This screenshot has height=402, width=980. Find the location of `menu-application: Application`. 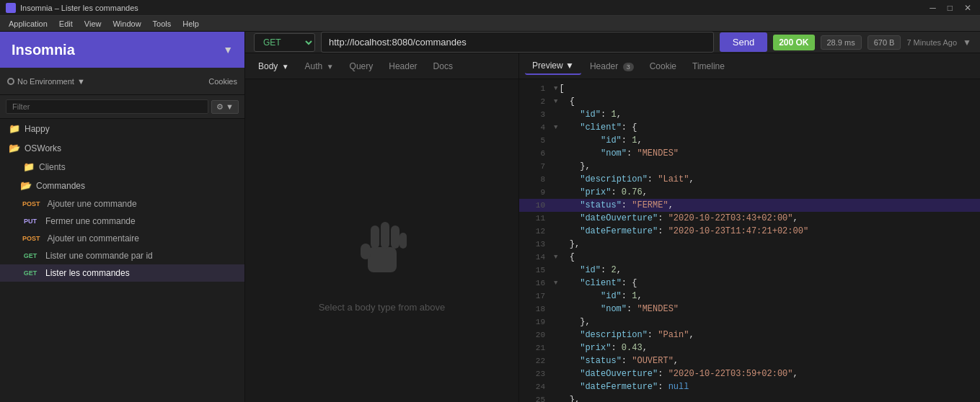

menu-application: Application is located at coordinates (28, 24).